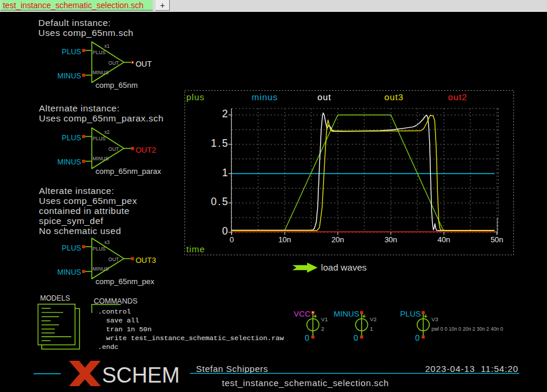 Image resolution: width=547 pixels, height=392 pixels. What do you see at coordinates (107, 46) in the screenshot?
I see `svg-text: x1` at bounding box center [107, 46].